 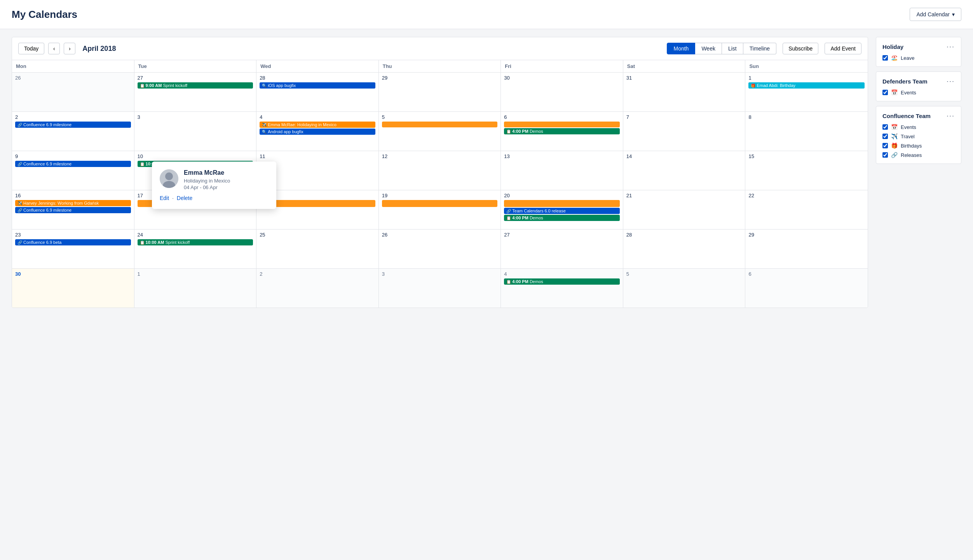 I want to click on today-button: Today, so click(x=31, y=49).